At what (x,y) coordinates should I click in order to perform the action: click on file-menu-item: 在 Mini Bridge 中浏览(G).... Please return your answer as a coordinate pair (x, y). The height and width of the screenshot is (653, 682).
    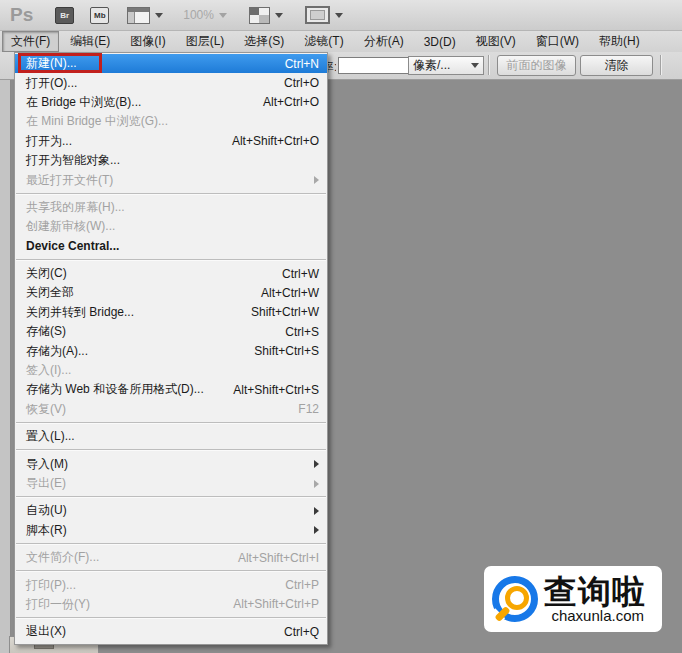
    Looking at the image, I should click on (171, 122).